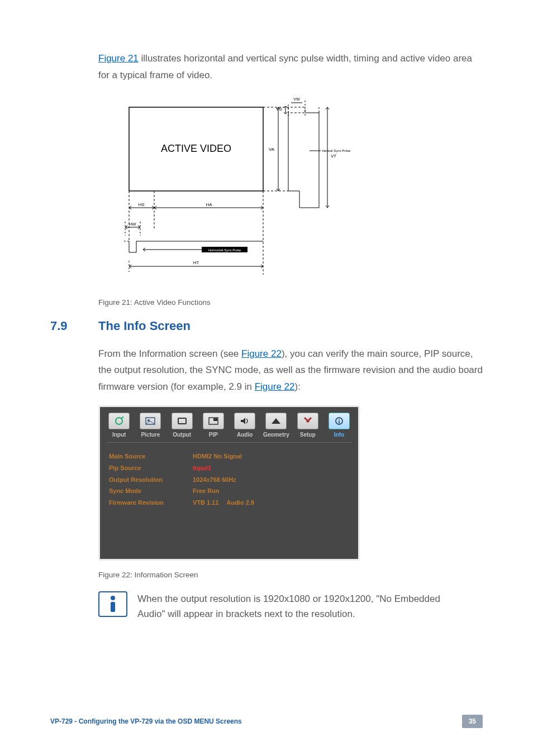  What do you see at coordinates (182, 434) in the screenshot?
I see `osd-tab-label: Output` at bounding box center [182, 434].